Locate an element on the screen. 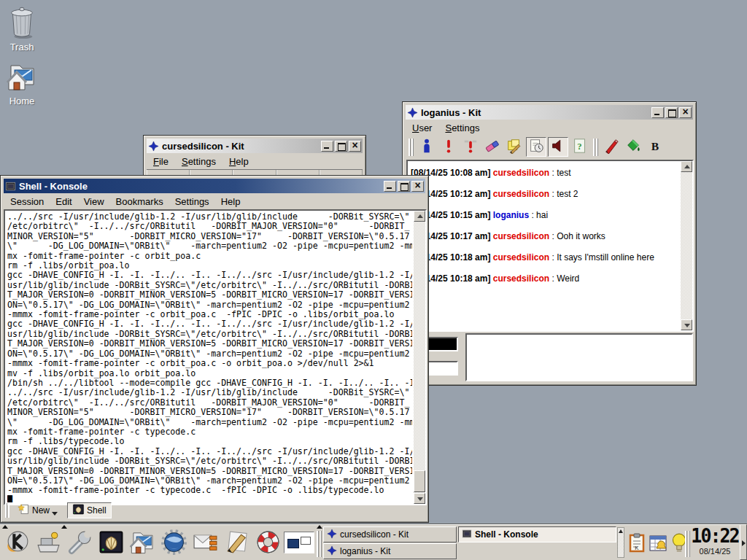 The height and width of the screenshot is (560, 747). menu-user: User is located at coordinates (422, 128).